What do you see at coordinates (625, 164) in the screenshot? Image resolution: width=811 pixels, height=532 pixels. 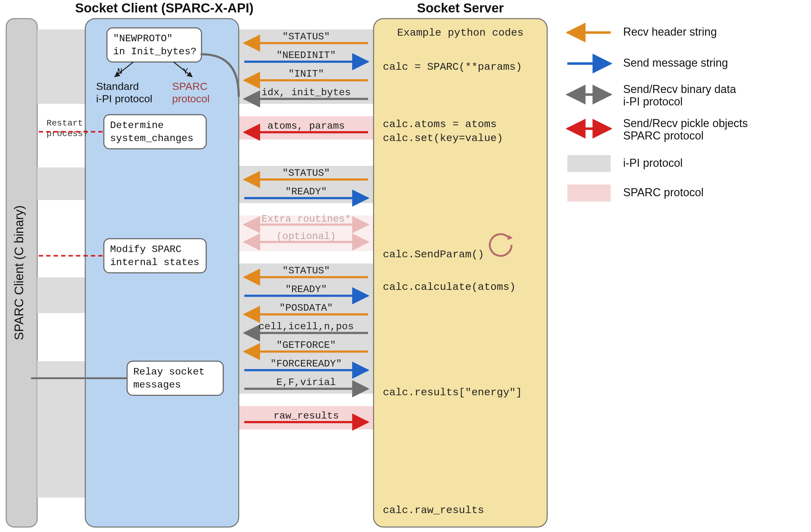 I see `legend-ipi-box: i-PI protocol` at bounding box center [625, 164].